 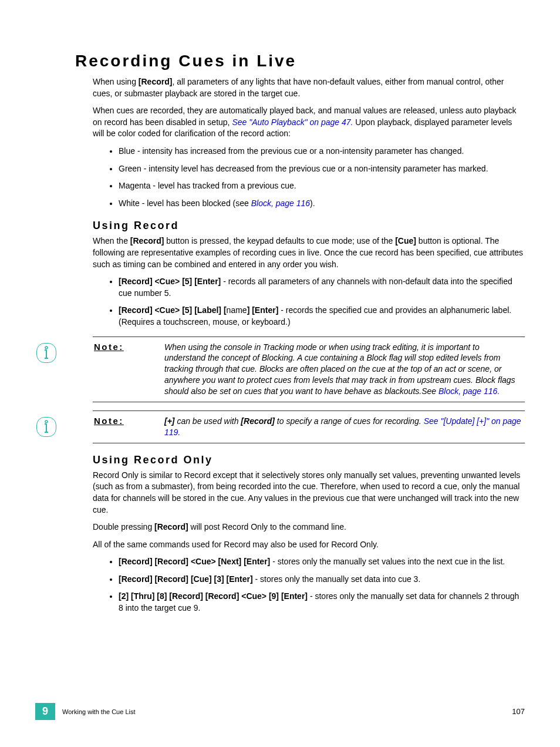 I want to click on list-item: Blue - intensity has increased from the …, so click(x=322, y=152).